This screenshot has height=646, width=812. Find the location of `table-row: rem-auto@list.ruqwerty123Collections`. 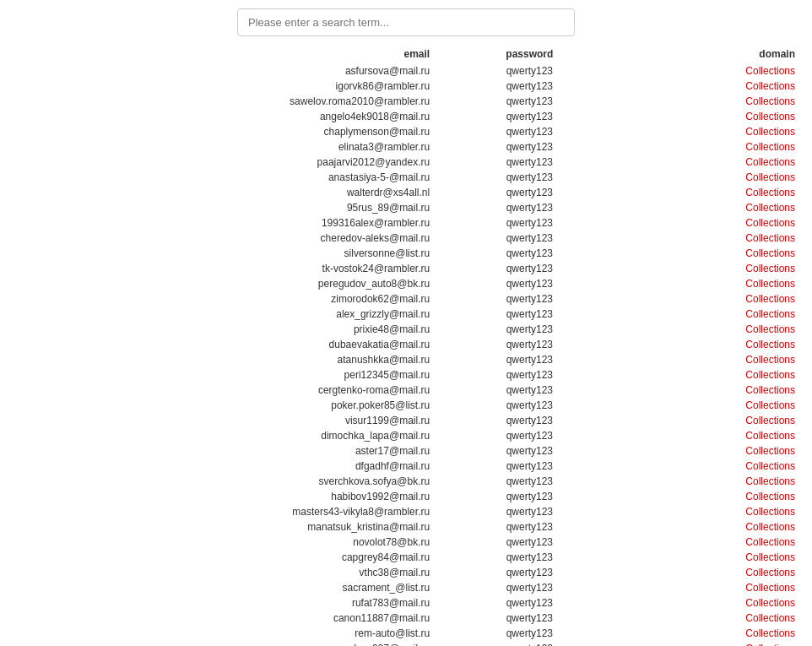

table-row: rem-auto@list.ruqwerty123Collections is located at coordinates (406, 633).